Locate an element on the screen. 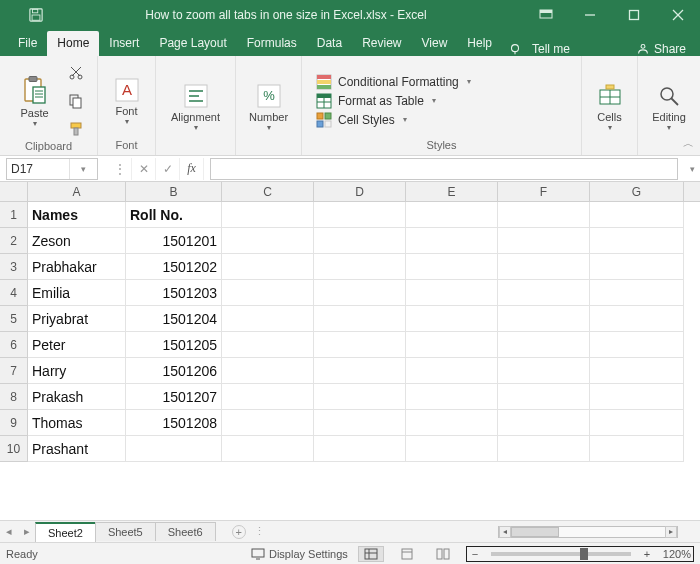  cell: Zeson is located at coordinates (77, 241).